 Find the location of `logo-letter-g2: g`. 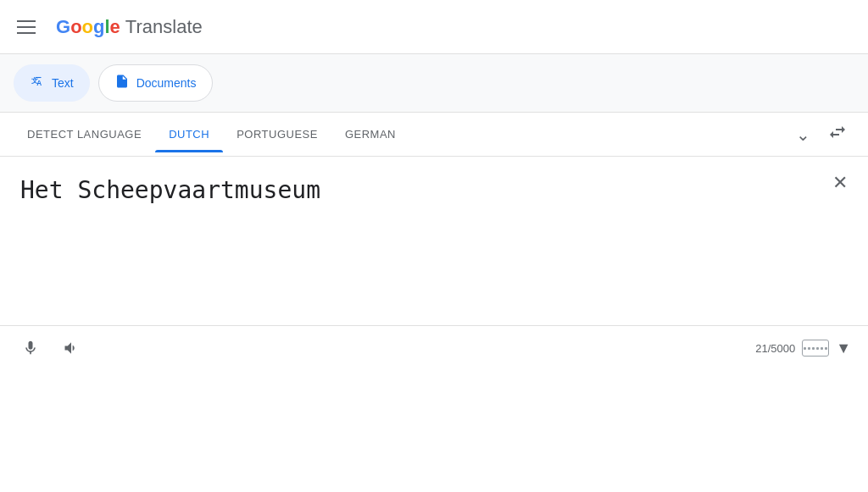

logo-letter-g2: g is located at coordinates (98, 27).